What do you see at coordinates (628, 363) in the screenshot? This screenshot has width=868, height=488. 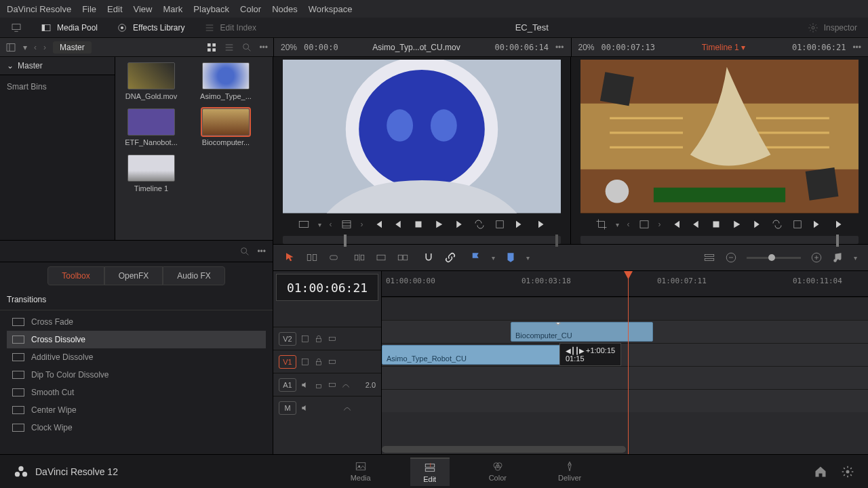 I see `playhead` at bounding box center [628, 363].